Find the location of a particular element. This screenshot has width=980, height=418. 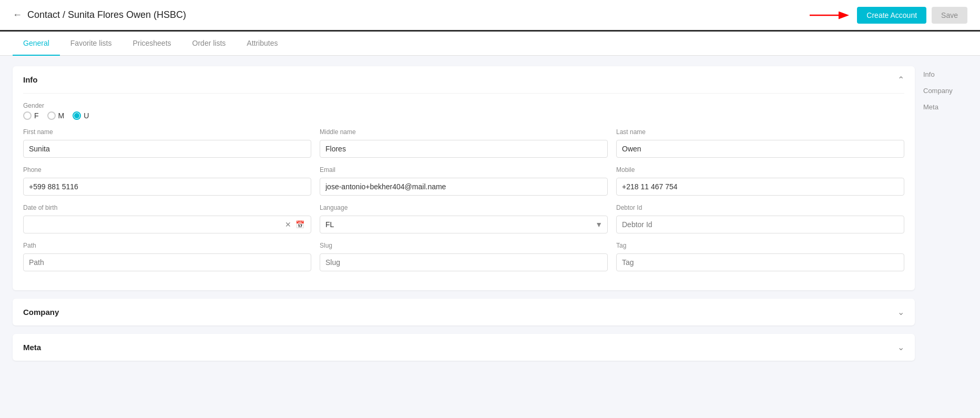

last-name-input is located at coordinates (760, 149).